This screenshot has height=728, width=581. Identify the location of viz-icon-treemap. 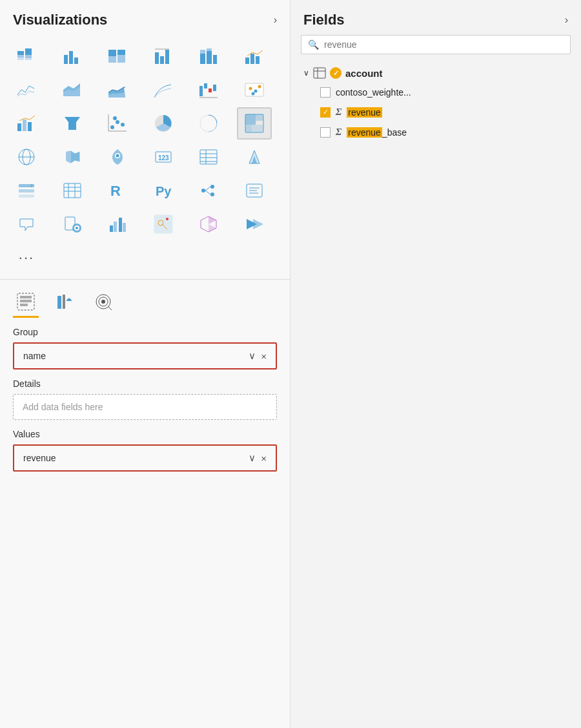
(254, 123).